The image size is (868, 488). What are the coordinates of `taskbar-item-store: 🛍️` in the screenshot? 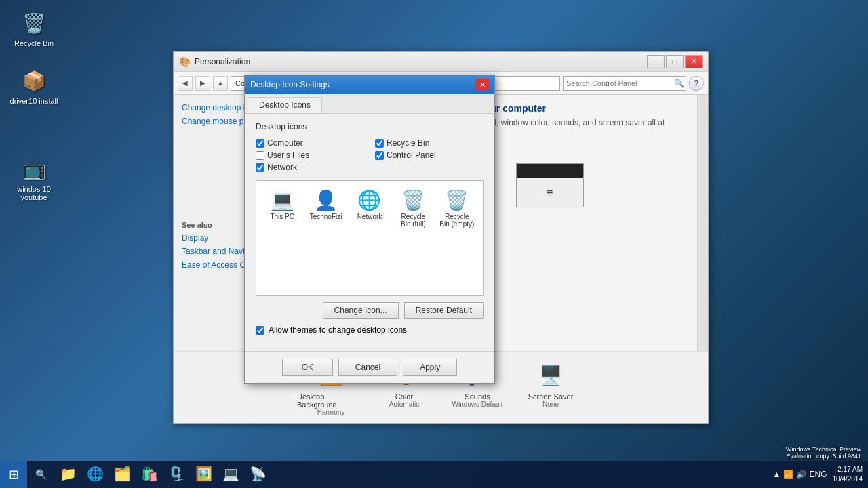 It's located at (149, 474).